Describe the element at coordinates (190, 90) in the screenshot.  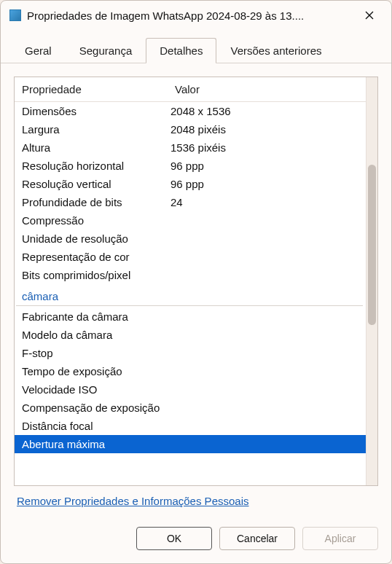
I see `grid-header: Propriedade Valor` at that location.